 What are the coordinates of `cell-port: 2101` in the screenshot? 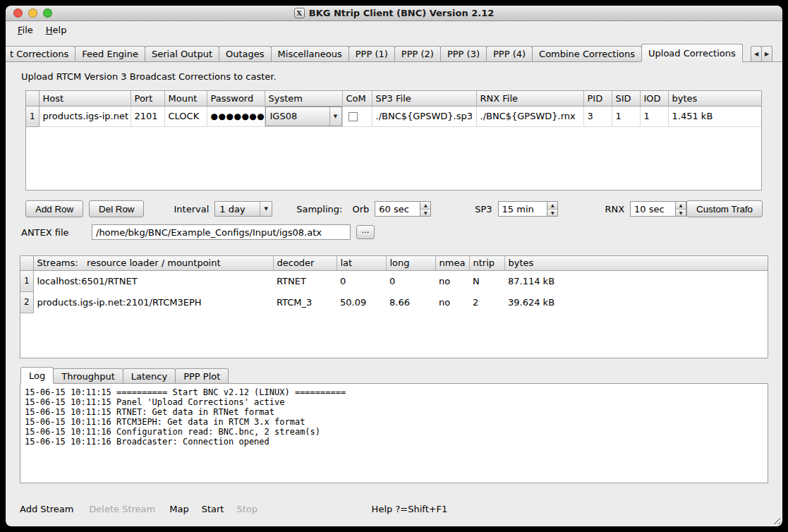 It's located at (147, 116).